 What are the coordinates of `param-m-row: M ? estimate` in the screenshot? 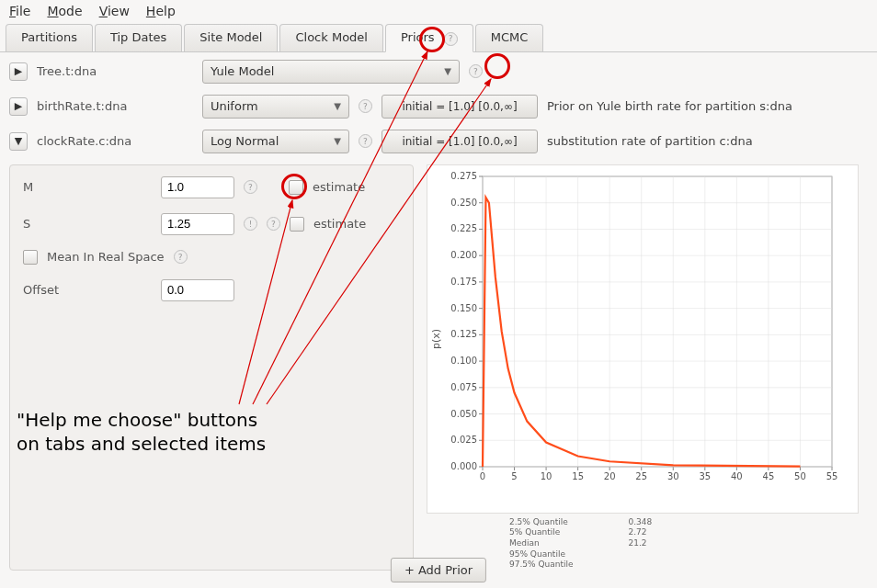 It's located at (211, 187).